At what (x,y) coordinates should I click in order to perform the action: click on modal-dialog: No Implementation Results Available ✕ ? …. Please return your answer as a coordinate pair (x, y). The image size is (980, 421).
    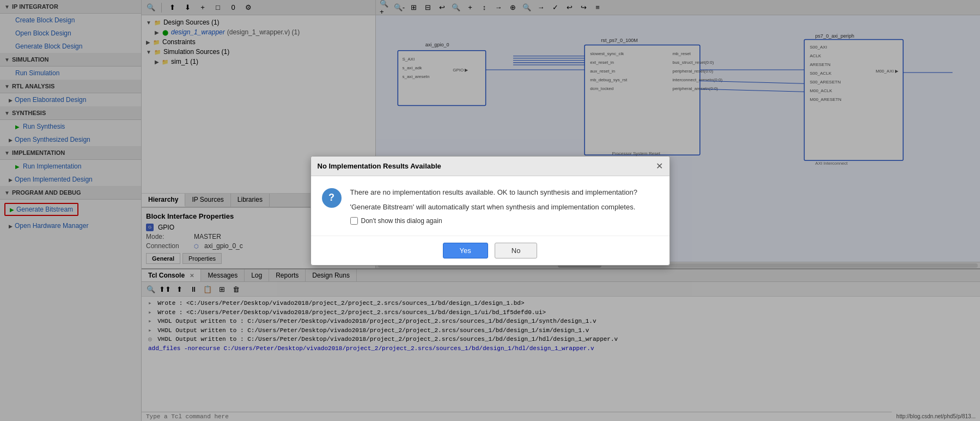
    Looking at the image, I should click on (490, 211).